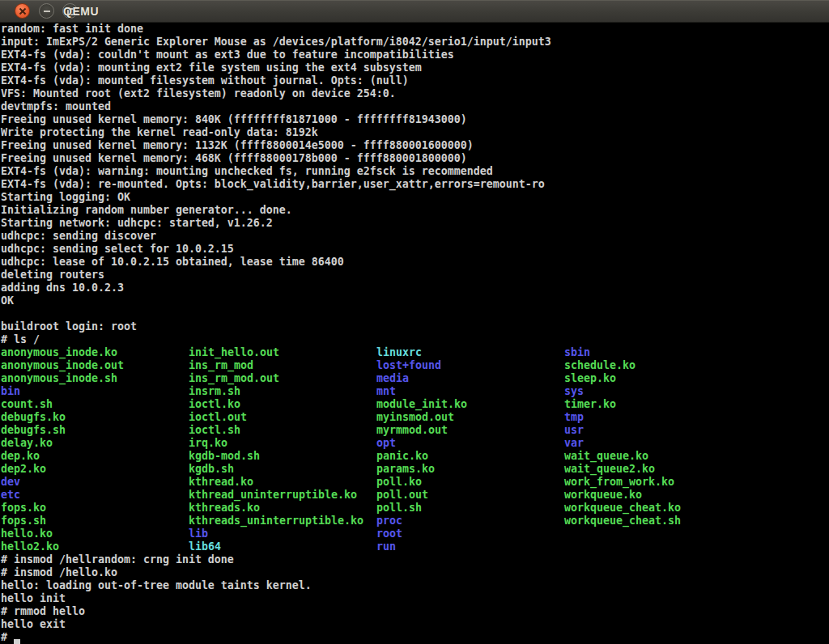 Image resolution: width=829 pixels, height=644 pixels. I want to click on console-line: Write protecting the kernel read-only da…, so click(414, 133).